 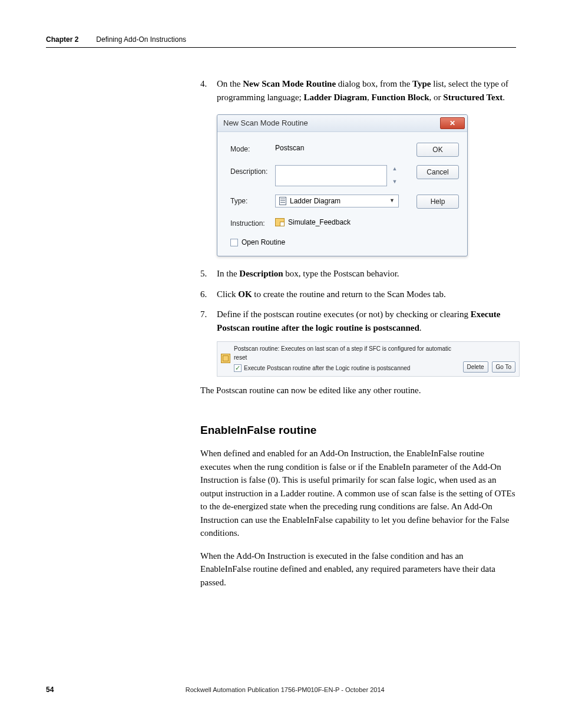 What do you see at coordinates (366, 274) in the screenshot?
I see `step-body: In the Description box, type the Postsca…` at bounding box center [366, 274].